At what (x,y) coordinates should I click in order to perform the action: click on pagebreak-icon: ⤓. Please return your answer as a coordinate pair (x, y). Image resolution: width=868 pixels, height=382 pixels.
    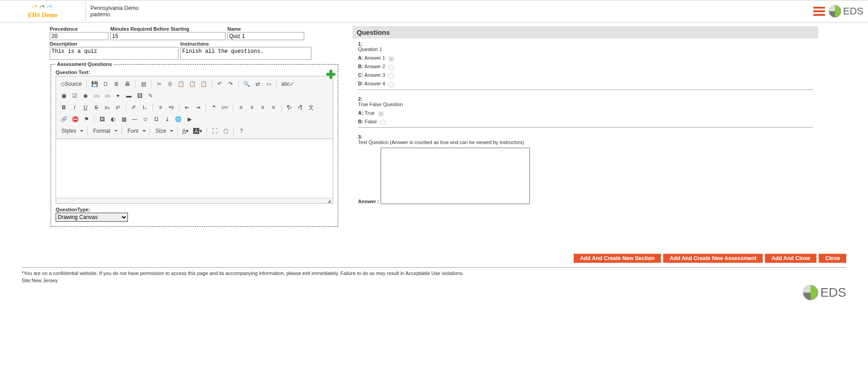
    Looking at the image, I should click on (167, 119).